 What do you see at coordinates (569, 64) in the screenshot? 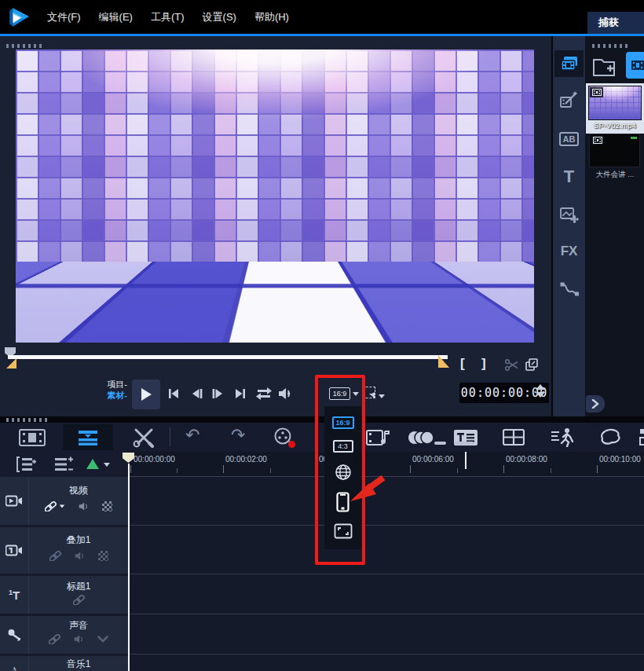
I see `media-library-icon` at bounding box center [569, 64].